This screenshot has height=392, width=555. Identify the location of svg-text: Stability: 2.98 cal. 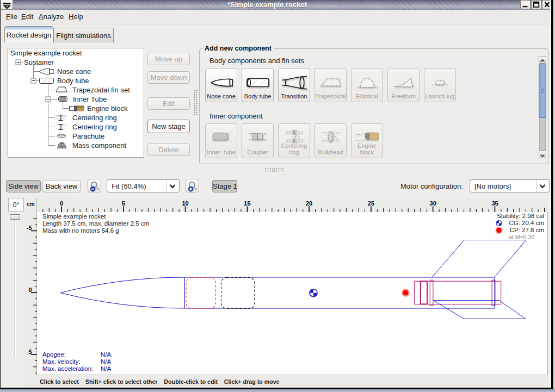
(520, 216).